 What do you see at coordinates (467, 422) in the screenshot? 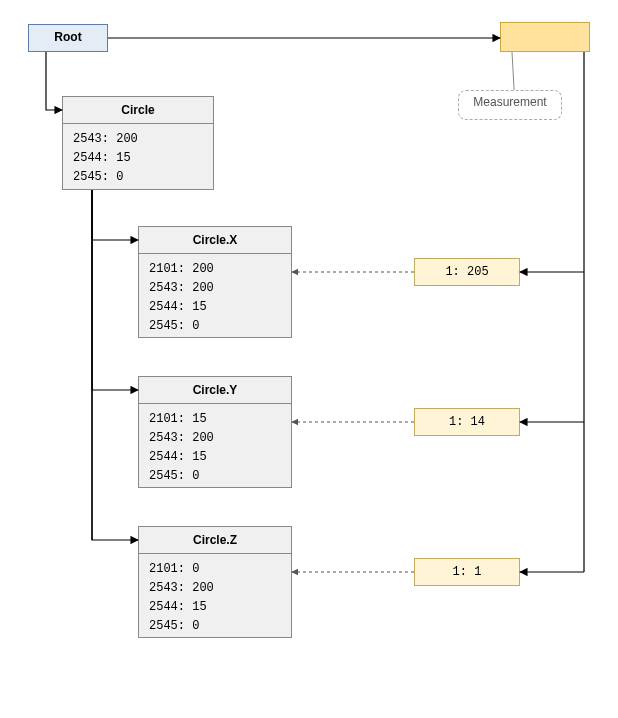
I see `value-box-1: 1: 14` at bounding box center [467, 422].